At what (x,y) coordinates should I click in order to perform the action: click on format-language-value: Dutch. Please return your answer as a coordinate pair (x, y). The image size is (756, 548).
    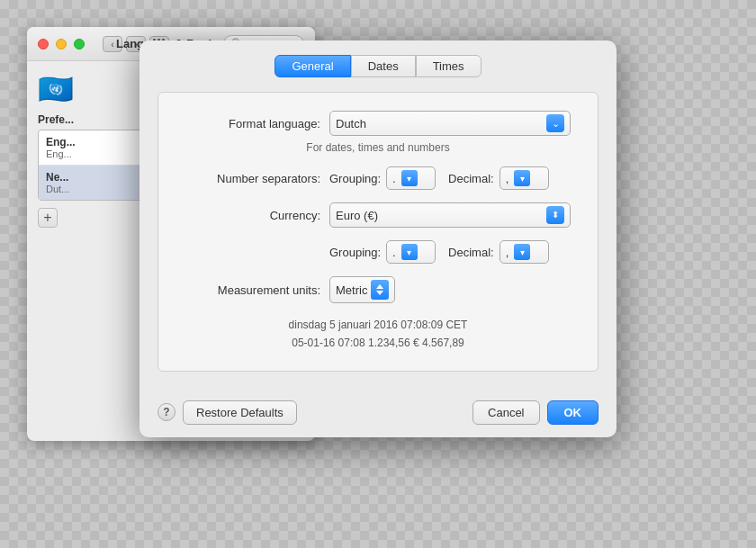
    Looking at the image, I should click on (351, 124).